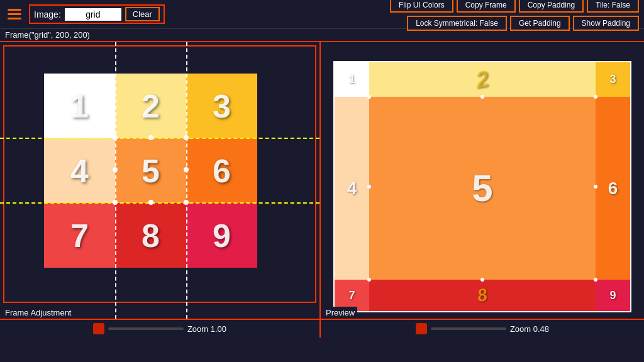  Describe the element at coordinates (151, 138) in the screenshot. I see `handle-top-mid` at that location.